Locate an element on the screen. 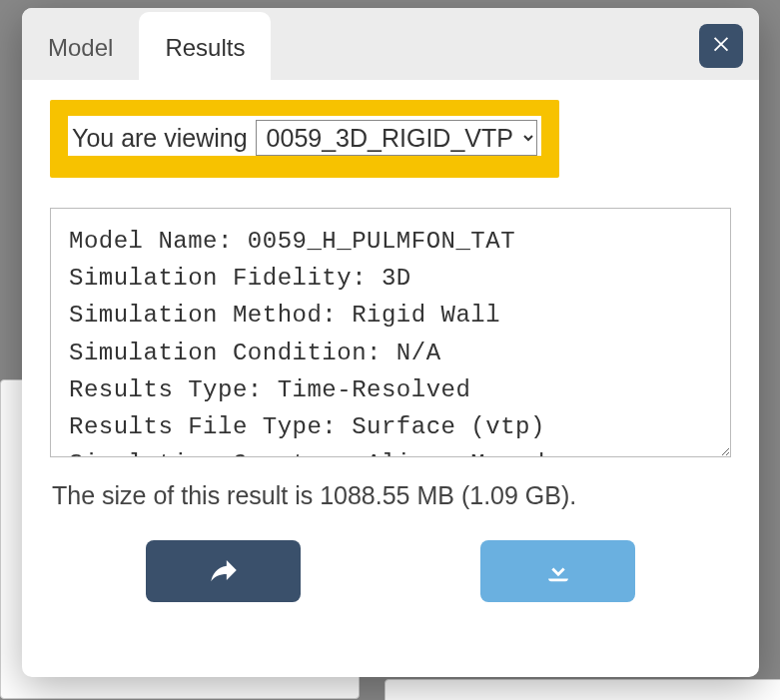 Image resolution: width=780 pixels, height=700 pixels. download-icon is located at coordinates (558, 571).